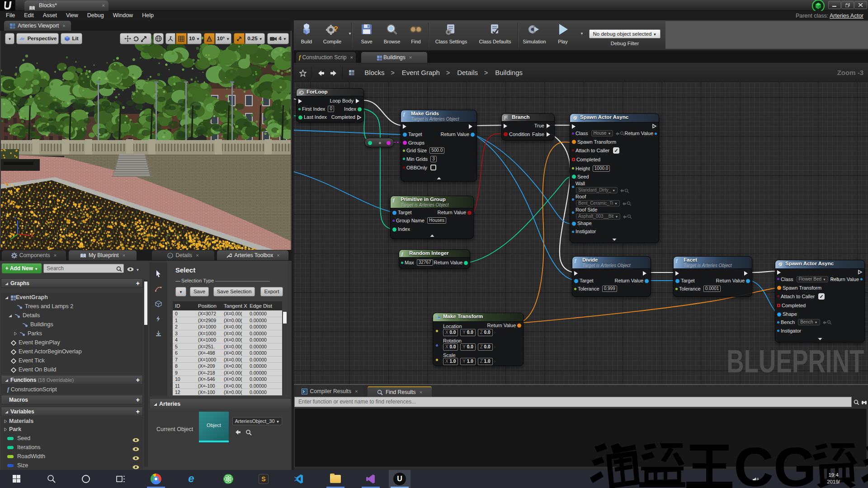 This screenshot has width=868, height=488. What do you see at coordinates (170, 256) in the screenshot?
I see `svg-text: i` at bounding box center [170, 256].